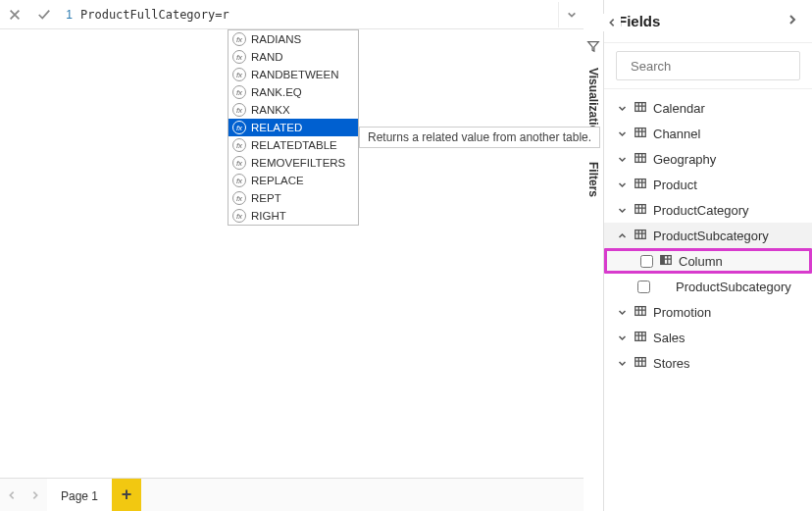  Describe the element at coordinates (700, 261) in the screenshot. I see `field-name: Column` at that location.